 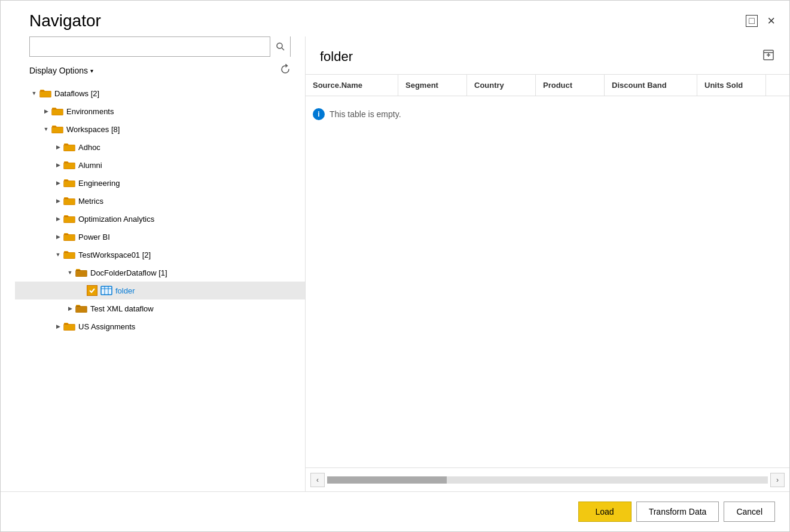 I want to click on window-controls: □ ×, so click(x=761, y=21).